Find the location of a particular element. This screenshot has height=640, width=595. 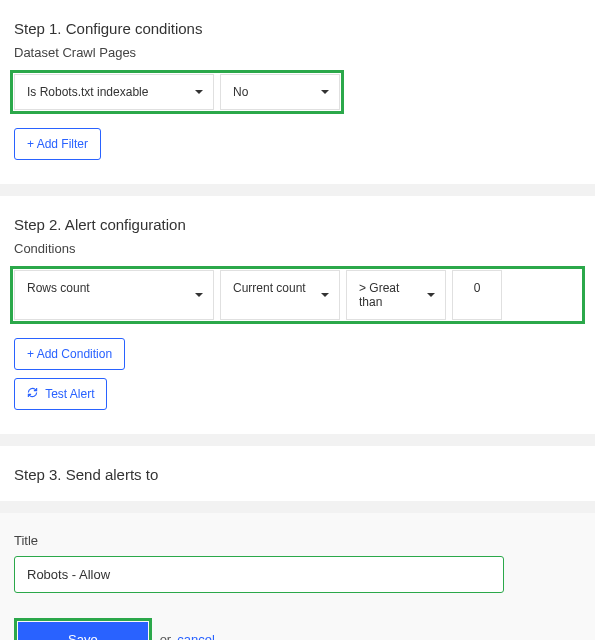

filter-row: Is Robots.txt indexable No is located at coordinates (177, 92).